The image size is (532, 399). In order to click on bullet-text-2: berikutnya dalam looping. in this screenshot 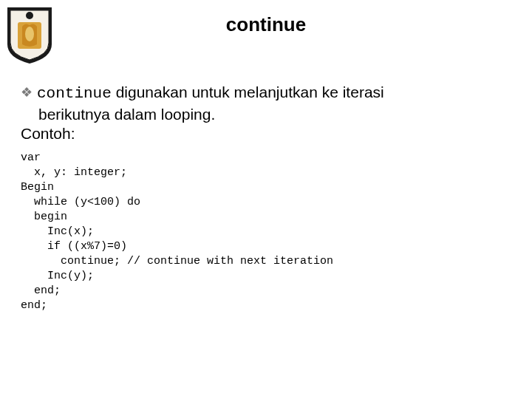, I will do `click(270, 115)`.